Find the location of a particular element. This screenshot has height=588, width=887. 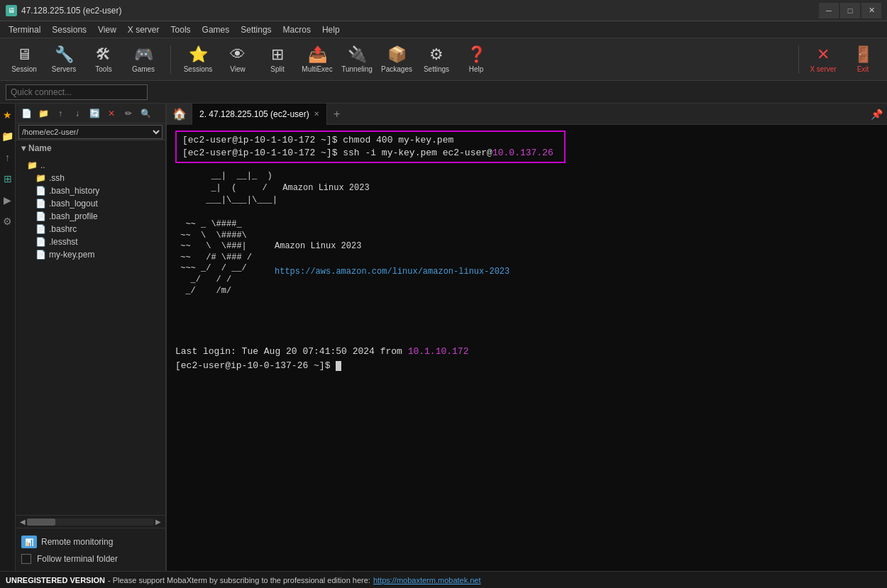

tree-item-dotdot: 📁 .. is located at coordinates (91, 165).